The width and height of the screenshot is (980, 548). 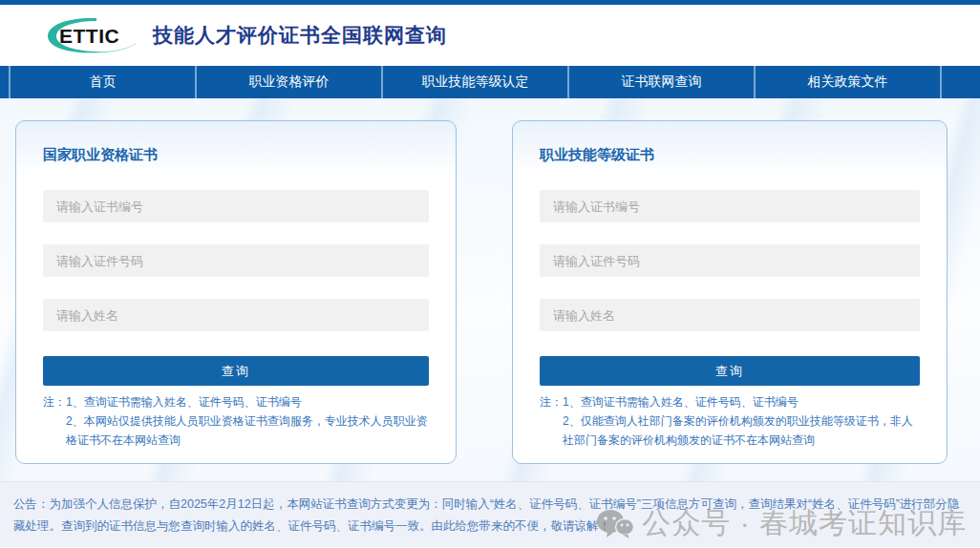 I want to click on header: ETTIC 技能人才评价证书全国联网查询, so click(x=490, y=35).